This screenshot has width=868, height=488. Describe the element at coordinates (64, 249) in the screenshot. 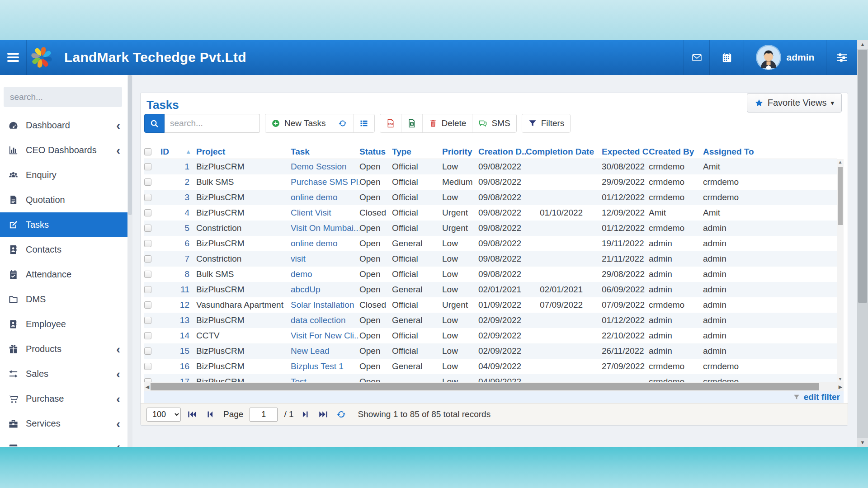

I see `sidebar-item-contacts: Contacts` at that location.